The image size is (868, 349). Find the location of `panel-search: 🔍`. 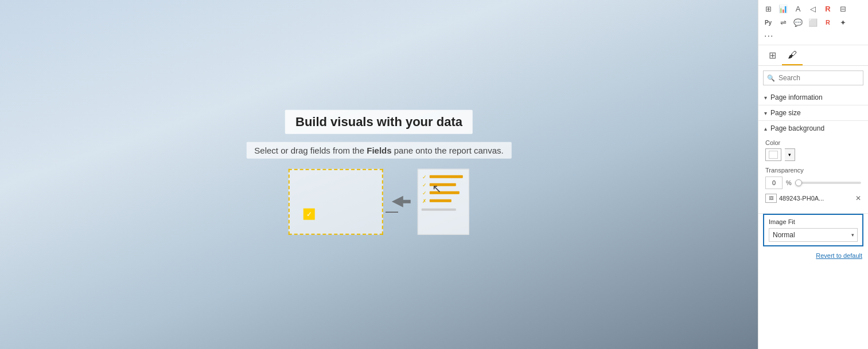

panel-search: 🔍 is located at coordinates (813, 78).